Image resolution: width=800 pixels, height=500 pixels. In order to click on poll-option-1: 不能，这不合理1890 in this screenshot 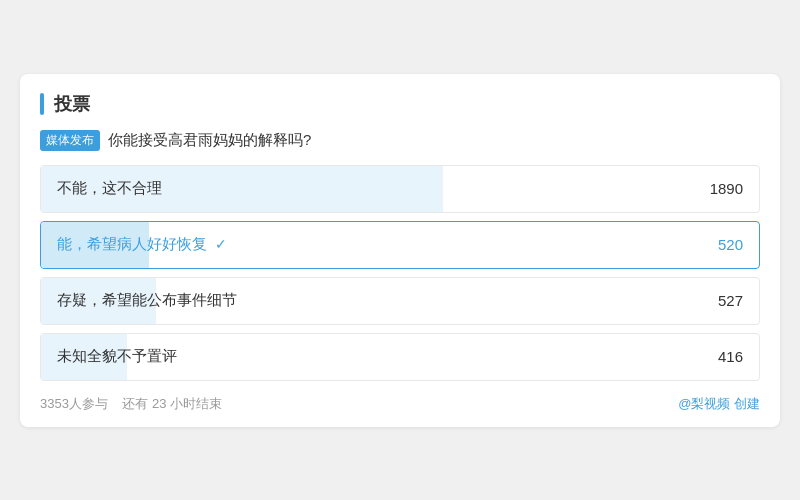, I will do `click(400, 189)`.